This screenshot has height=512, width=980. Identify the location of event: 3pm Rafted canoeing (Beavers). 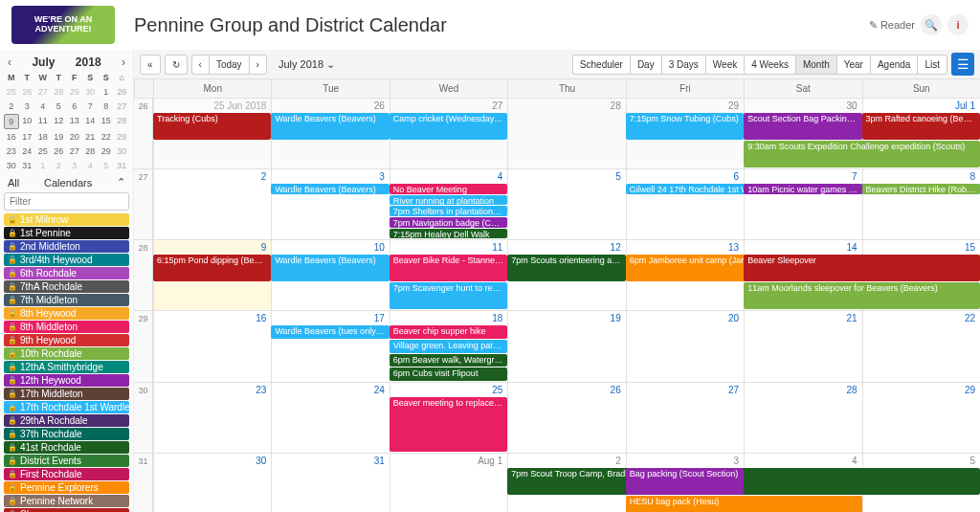
(921, 126).